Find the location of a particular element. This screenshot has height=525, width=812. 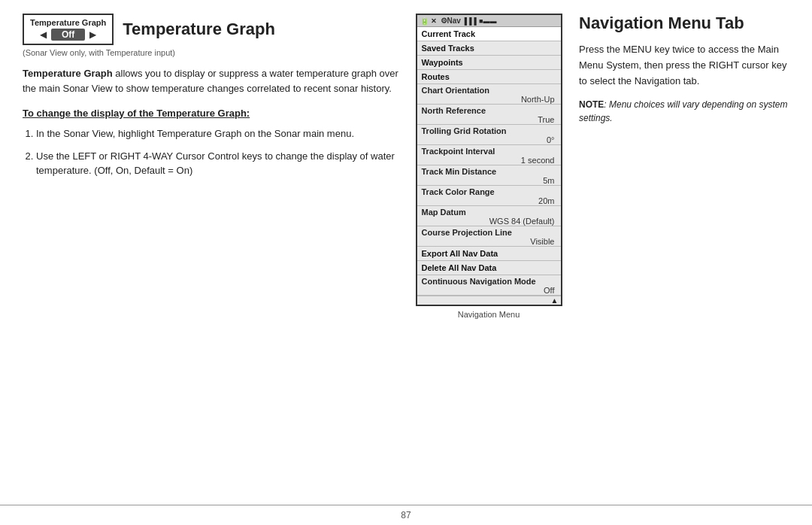

left-arrow-icon: ◀ is located at coordinates (44, 35).